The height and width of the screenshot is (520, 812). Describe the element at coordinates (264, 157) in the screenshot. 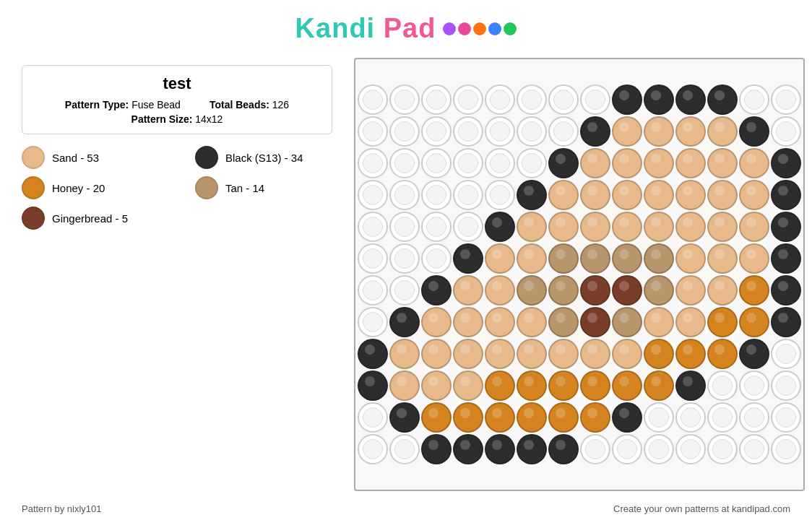

I see `legend-label-black: Black (S13) - 34` at that location.